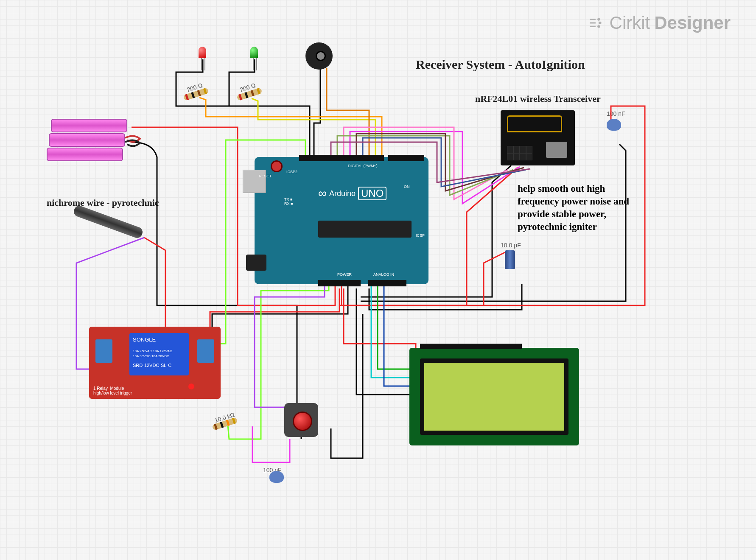 The height and width of the screenshot is (560, 756). I want to click on relay-desc: 1 Relay Module high/low level trigger, so click(113, 391).